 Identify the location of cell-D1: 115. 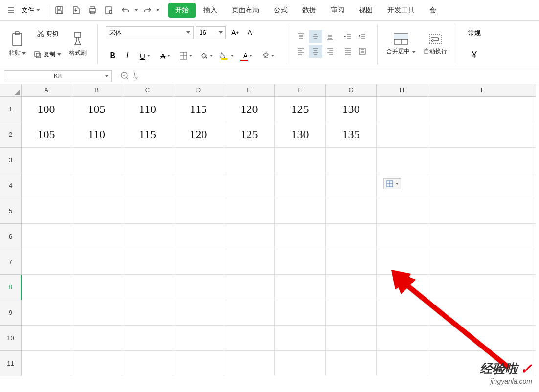
(199, 109).